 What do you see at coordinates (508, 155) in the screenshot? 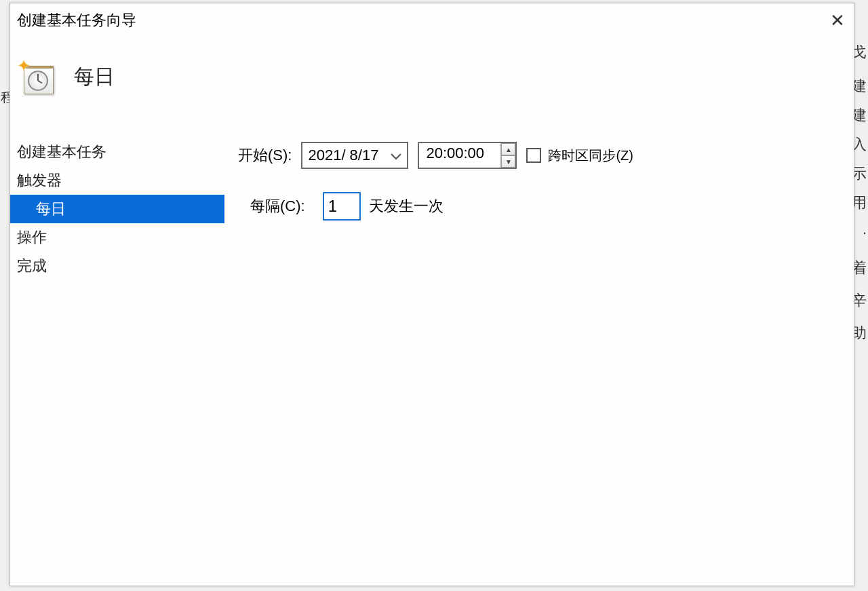
I see `spinner-buttons: ▲ ▼` at bounding box center [508, 155].